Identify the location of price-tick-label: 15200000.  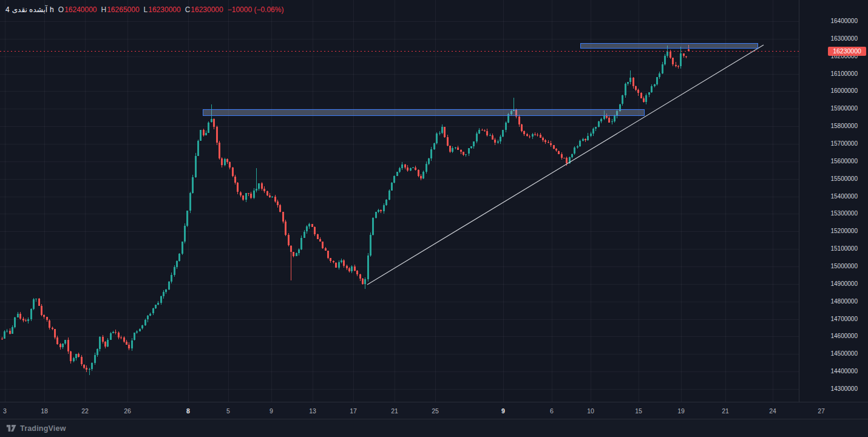
(845, 231).